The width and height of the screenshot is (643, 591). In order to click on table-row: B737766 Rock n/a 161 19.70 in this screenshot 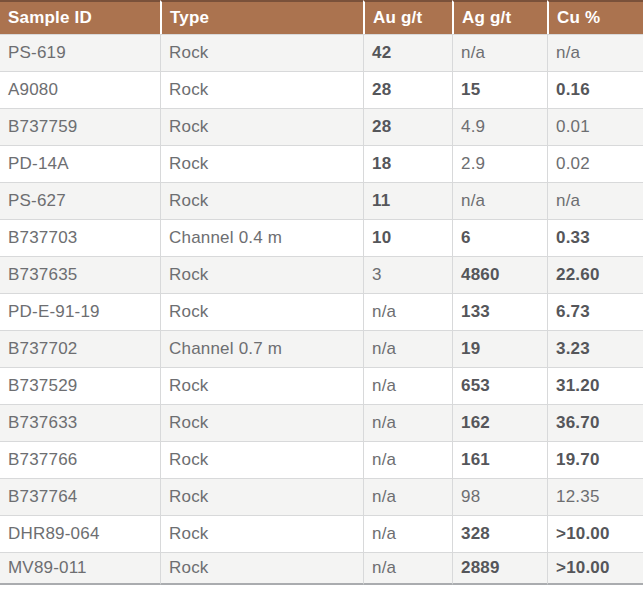, I will do `click(322, 460)`.